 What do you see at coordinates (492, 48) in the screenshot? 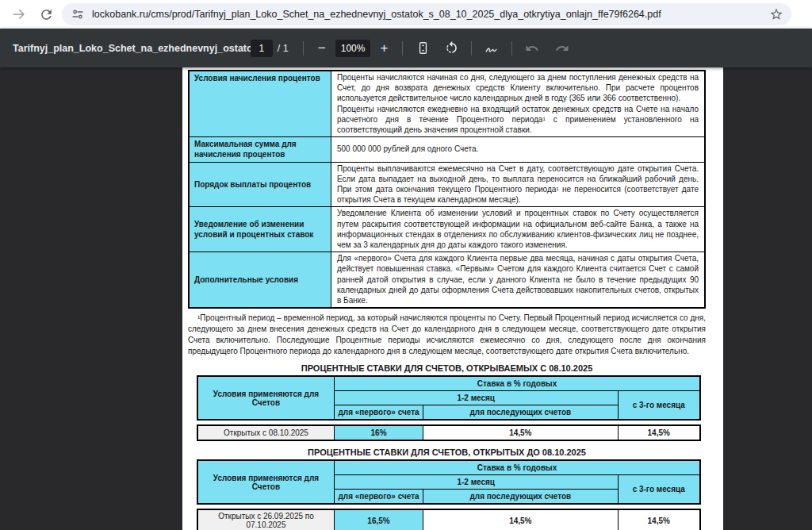
I see `pen-squiggle-icon` at bounding box center [492, 48].